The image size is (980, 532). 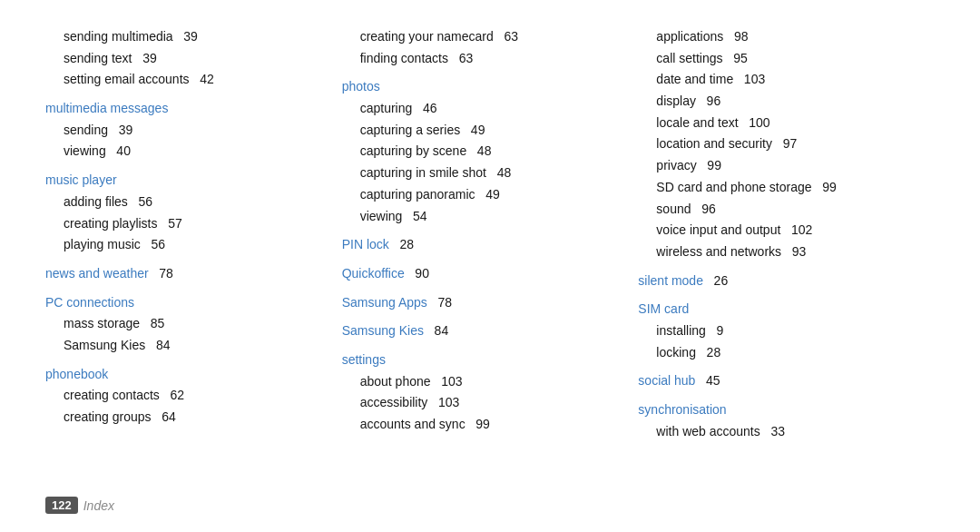 I want to click on list-item: creating contacts 62, so click(x=185, y=396).